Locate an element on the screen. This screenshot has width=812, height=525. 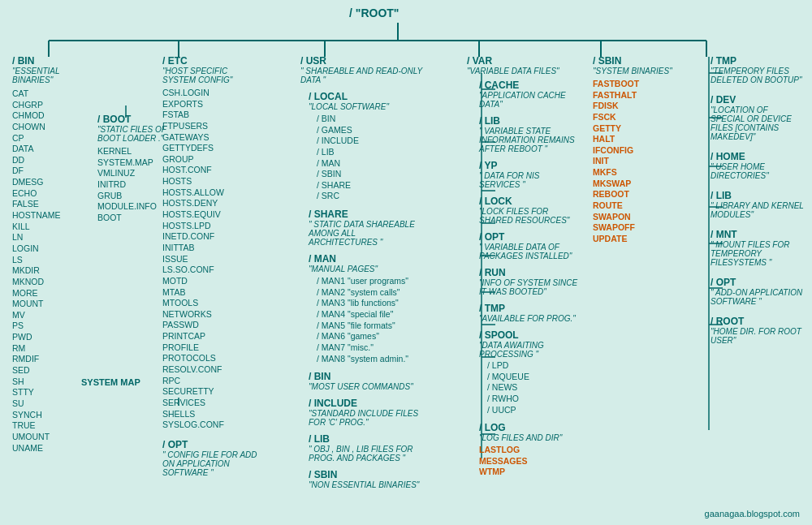
bin-title: / BIN is located at coordinates (57, 61).